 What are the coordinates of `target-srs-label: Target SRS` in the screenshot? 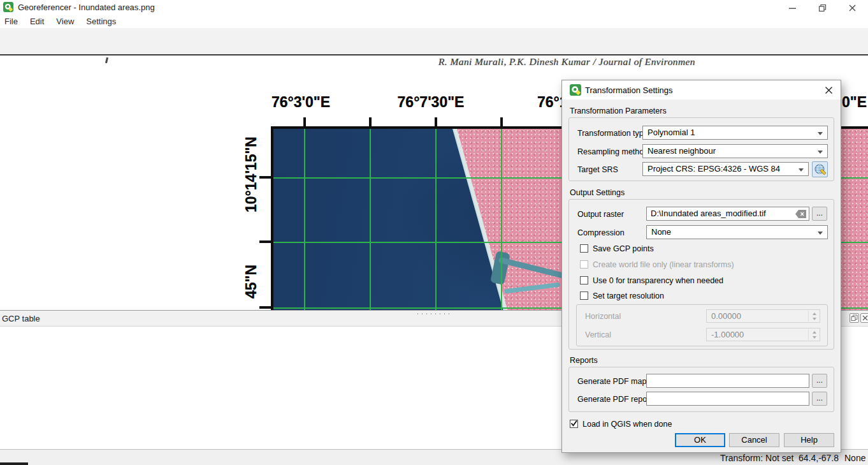 It's located at (598, 170).